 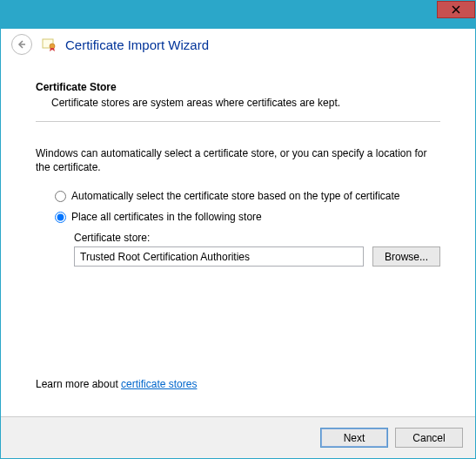 I want to click on radio-manual-input, so click(x=61, y=218).